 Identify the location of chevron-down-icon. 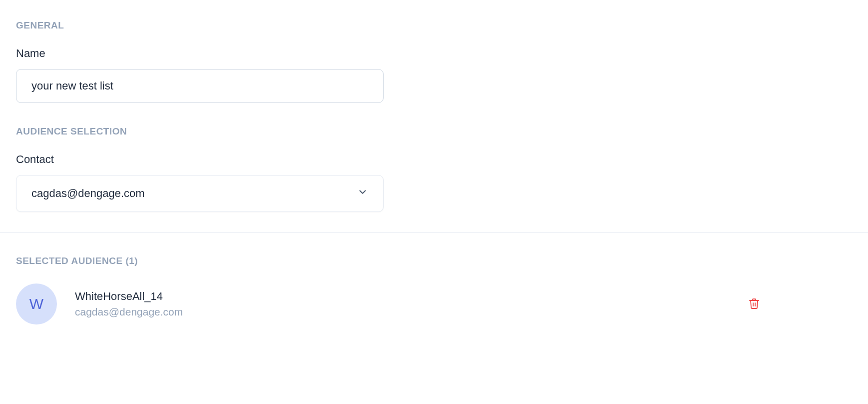
(363, 194).